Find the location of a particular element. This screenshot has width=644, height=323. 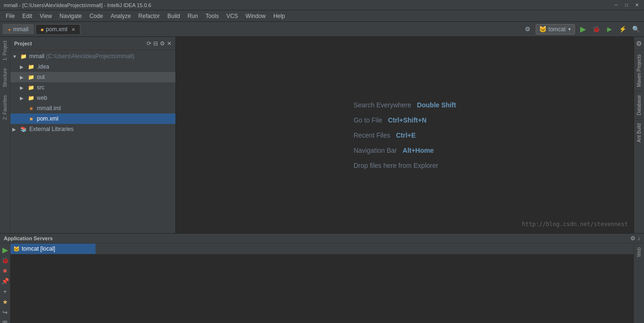

web-label: web is located at coordinates (42, 98).